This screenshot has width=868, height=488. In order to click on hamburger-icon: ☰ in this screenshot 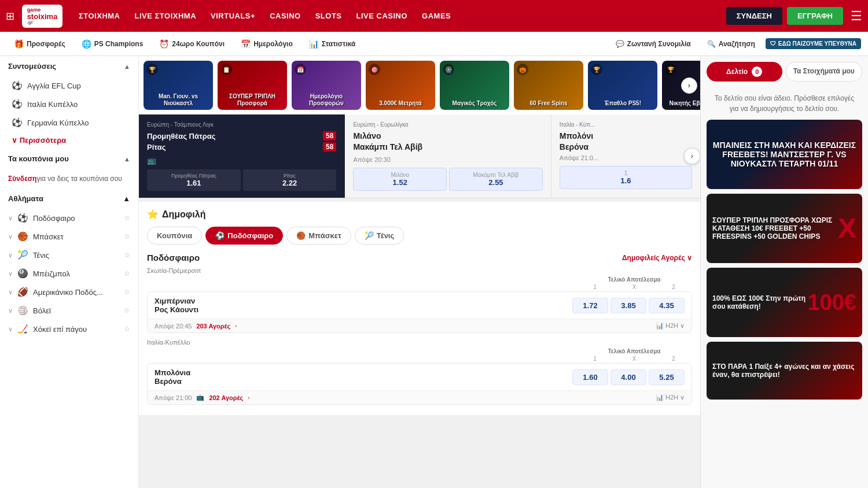, I will do `click(856, 16)`.